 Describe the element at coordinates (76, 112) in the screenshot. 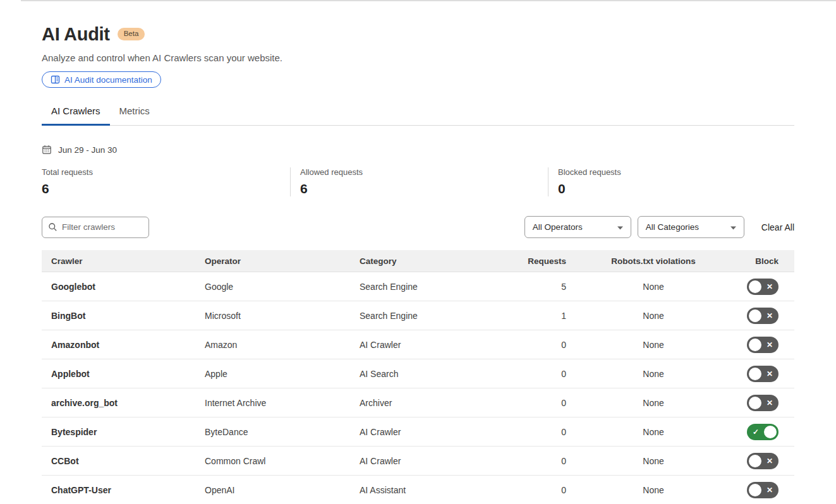

I see `tab-ai-crawlers: AI Crawlers` at that location.